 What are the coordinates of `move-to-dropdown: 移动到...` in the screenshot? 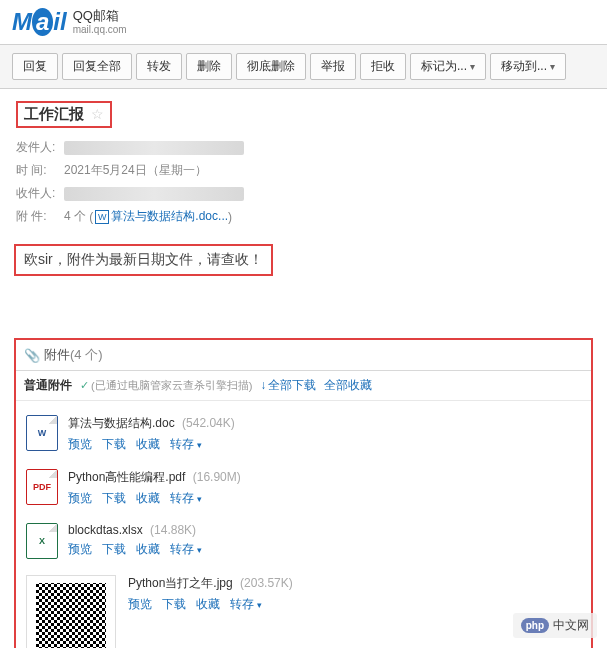 It's located at (528, 66).